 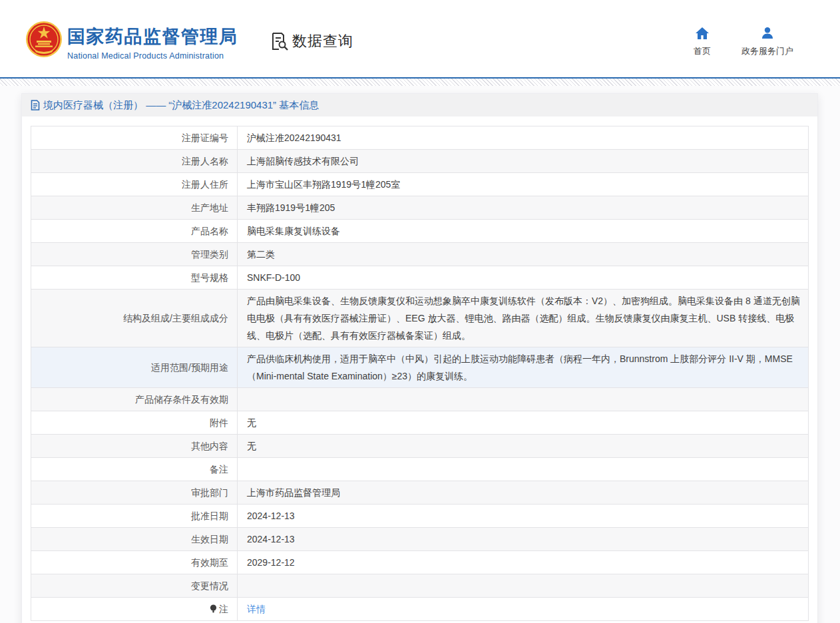 I want to click on data-query-label: 数据查询, so click(x=323, y=41).